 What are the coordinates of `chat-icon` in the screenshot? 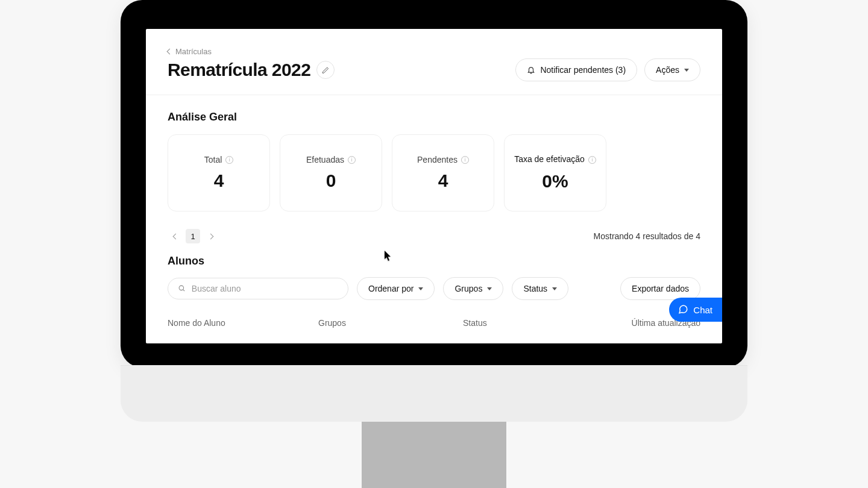 It's located at (683, 310).